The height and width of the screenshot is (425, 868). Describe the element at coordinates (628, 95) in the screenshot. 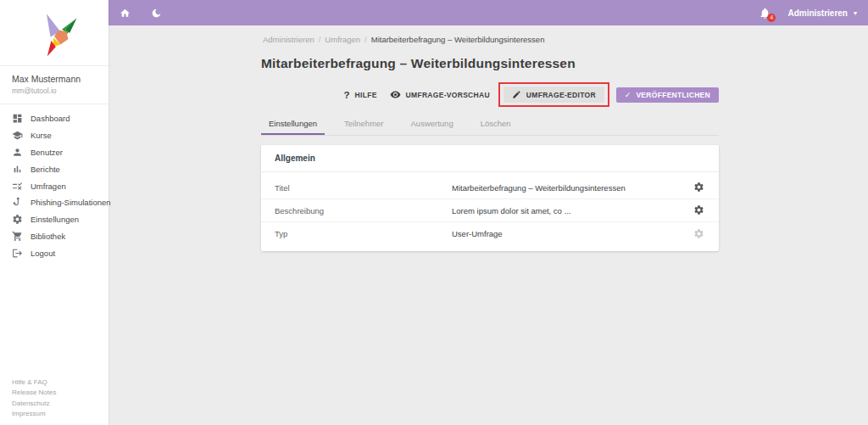

I see `check-icon: ✓` at that location.